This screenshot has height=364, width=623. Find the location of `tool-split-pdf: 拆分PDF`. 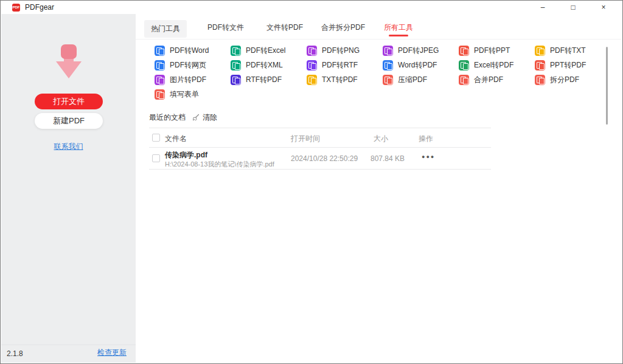

tool-split-pdf: 拆分PDF is located at coordinates (573, 80).